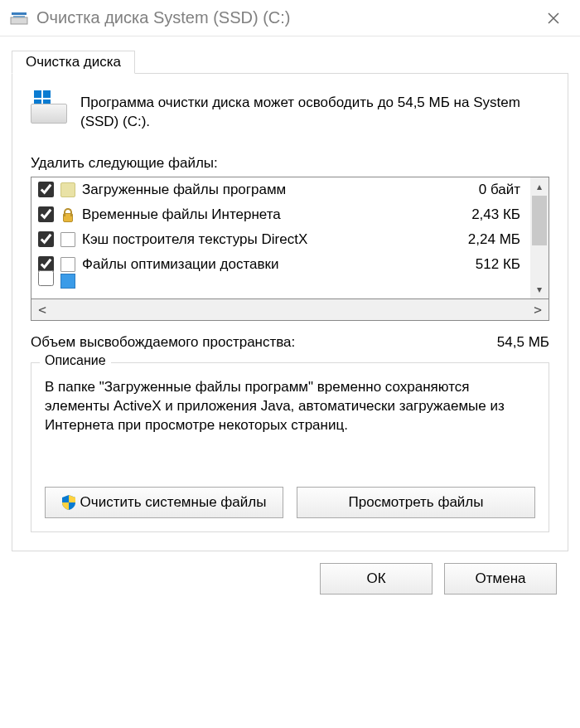 The height and width of the screenshot is (728, 580). Describe the element at coordinates (162, 342) in the screenshot. I see `total-space-label: Объем высвобождаемого пространства:` at that location.